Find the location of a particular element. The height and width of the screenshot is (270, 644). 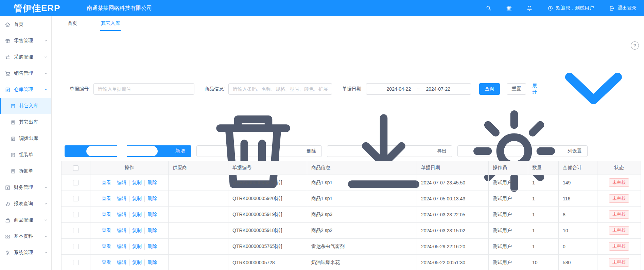

sidebar-menu: 首页零售管理采购管理销售管理仓库管理其它入库其它出库调拨出库组装单拆卸单财务管理… is located at coordinates (26, 139).